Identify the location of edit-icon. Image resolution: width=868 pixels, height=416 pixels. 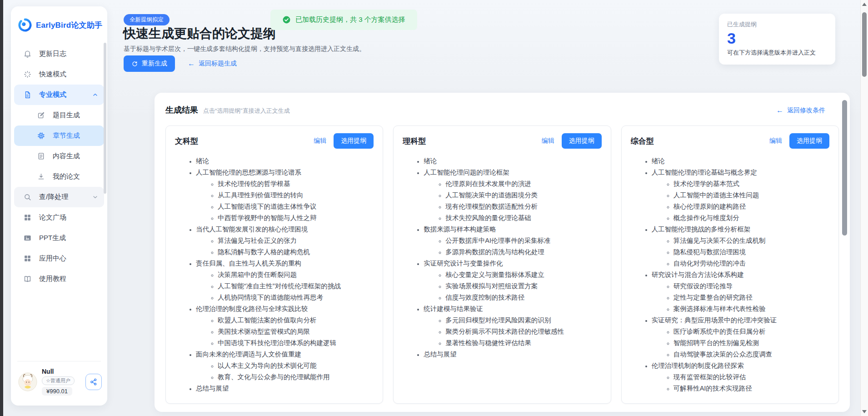
(41, 115).